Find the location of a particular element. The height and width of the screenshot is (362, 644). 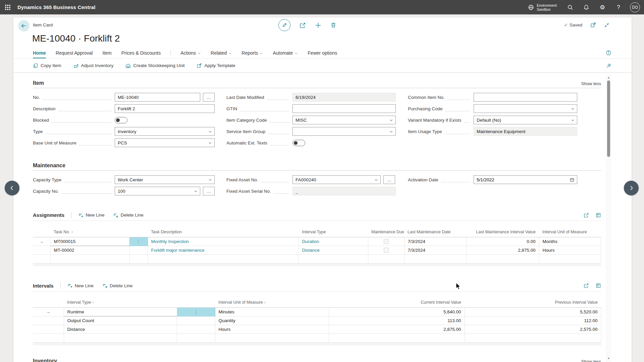

no-input is located at coordinates (158, 97).